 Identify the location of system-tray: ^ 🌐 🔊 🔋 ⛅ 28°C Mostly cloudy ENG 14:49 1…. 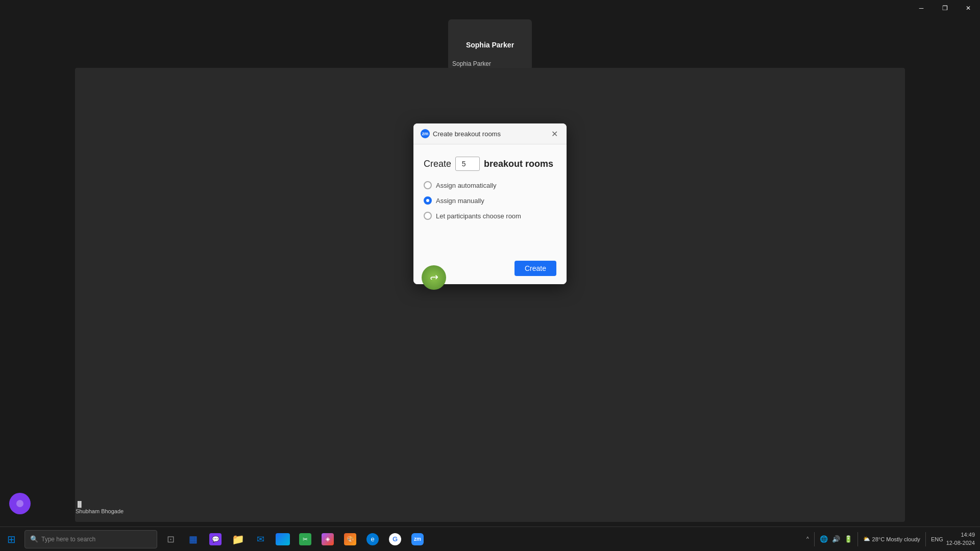
(893, 539).